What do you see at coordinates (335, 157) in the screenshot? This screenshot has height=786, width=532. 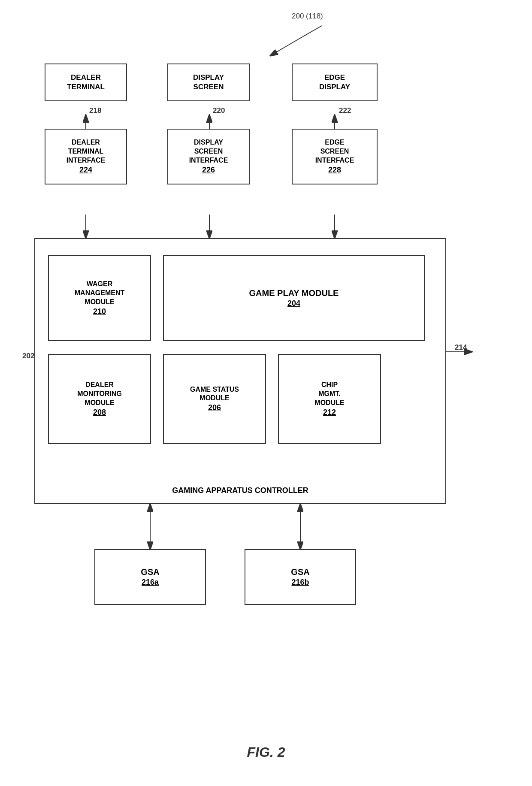 I see `edge-screen-interface-box: EDGESCREENINTERFACE 228` at bounding box center [335, 157].